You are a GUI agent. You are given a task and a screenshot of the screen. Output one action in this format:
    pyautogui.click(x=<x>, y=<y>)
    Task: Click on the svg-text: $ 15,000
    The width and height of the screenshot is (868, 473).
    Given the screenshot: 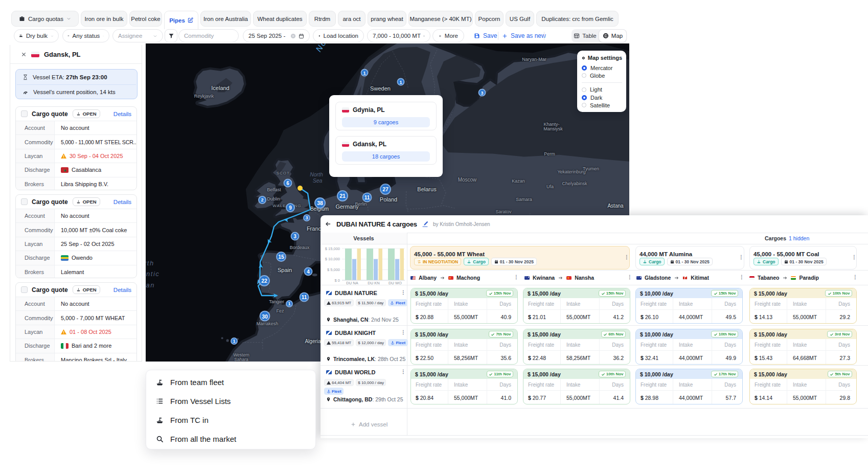 What is the action you would take?
    pyautogui.click(x=332, y=249)
    